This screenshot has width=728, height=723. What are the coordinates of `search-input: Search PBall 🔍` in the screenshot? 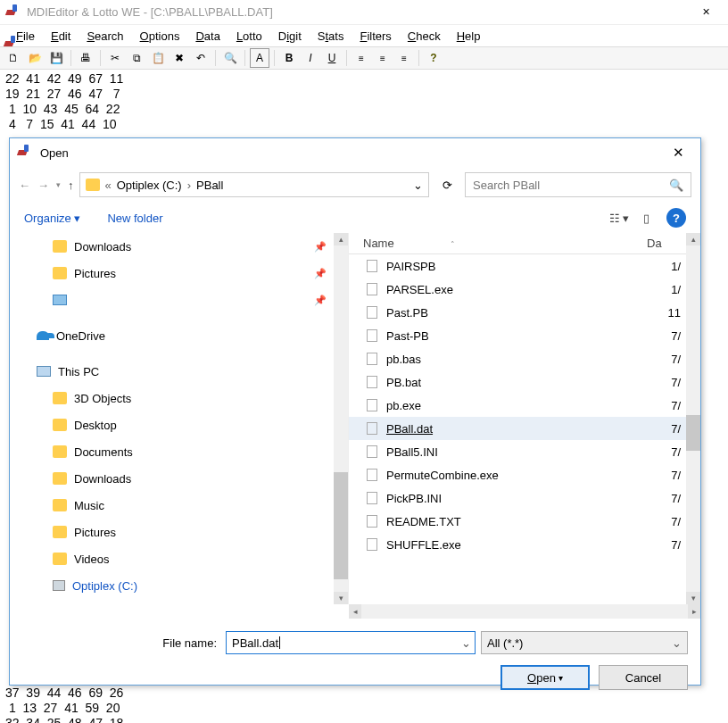 It's located at (578, 185).